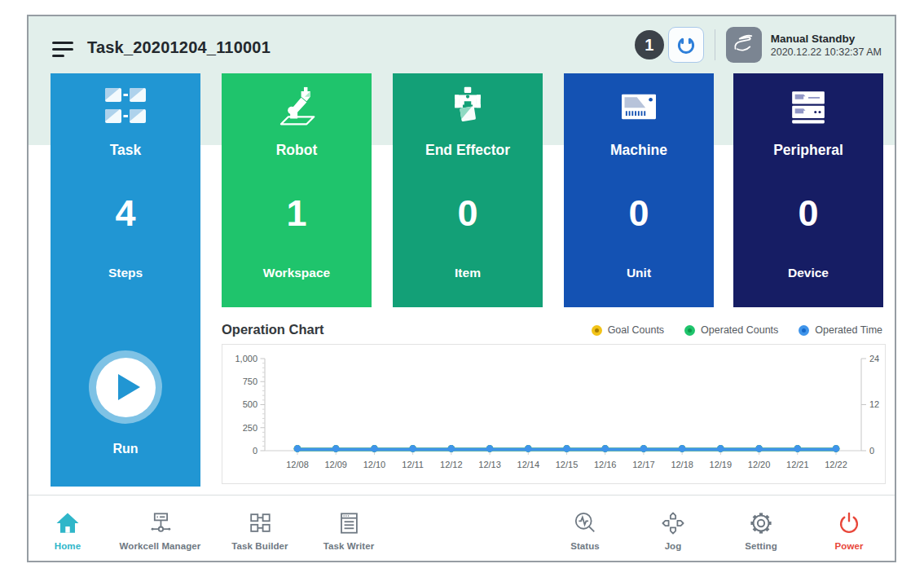  I want to click on run-button, so click(125, 387).